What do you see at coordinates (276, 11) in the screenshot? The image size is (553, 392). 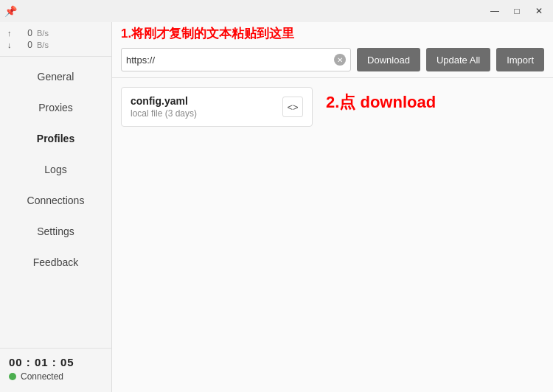 I see `title-bar: 📌 — □ ✕` at bounding box center [276, 11].